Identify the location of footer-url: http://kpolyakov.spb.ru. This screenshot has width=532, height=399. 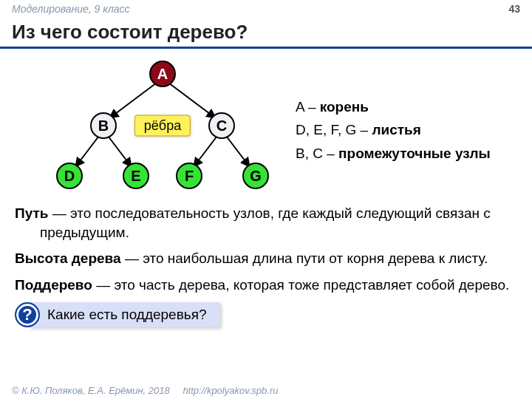
(231, 390).